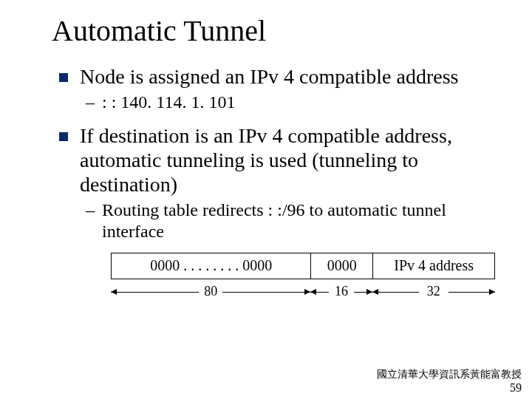 This screenshot has height=399, width=532. I want to click on diagram-cell-2: 0000, so click(342, 266).